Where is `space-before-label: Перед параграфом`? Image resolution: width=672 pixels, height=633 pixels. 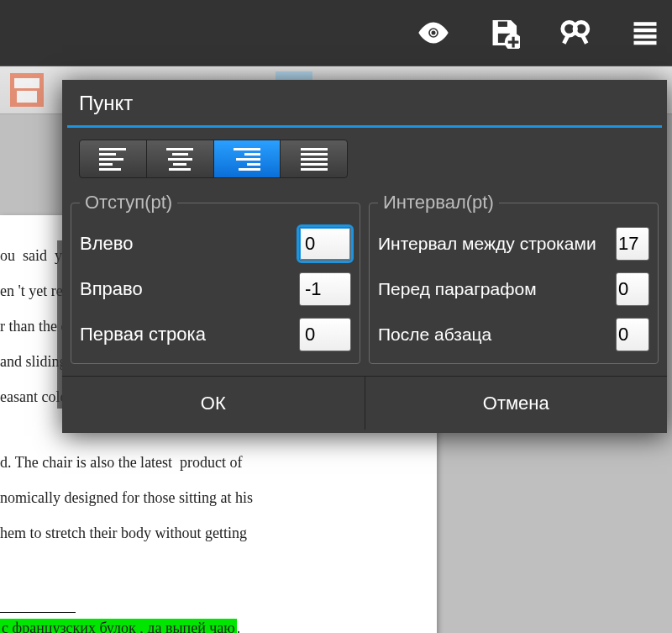 space-before-label: Перед параграфом is located at coordinates (457, 289).